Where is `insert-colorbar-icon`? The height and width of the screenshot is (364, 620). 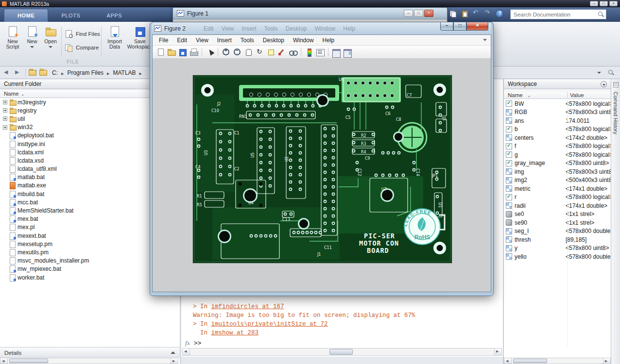
insert-colorbar-icon is located at coordinates (309, 52).